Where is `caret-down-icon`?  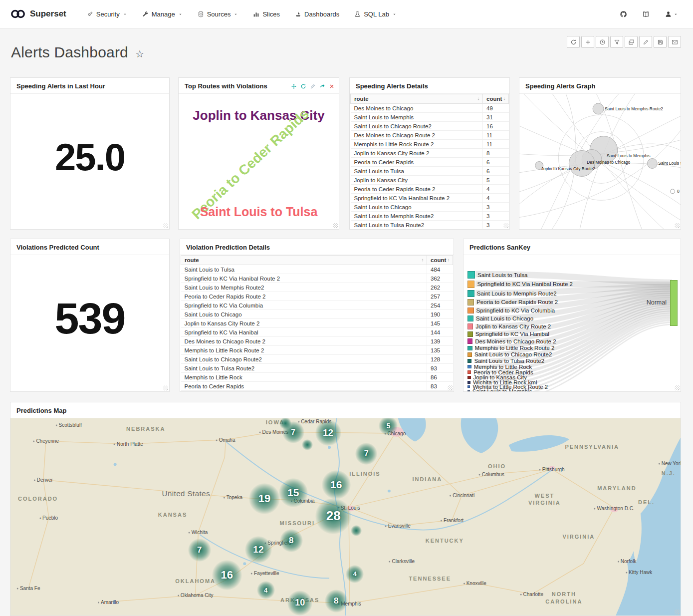 caret-down-icon is located at coordinates (181, 14).